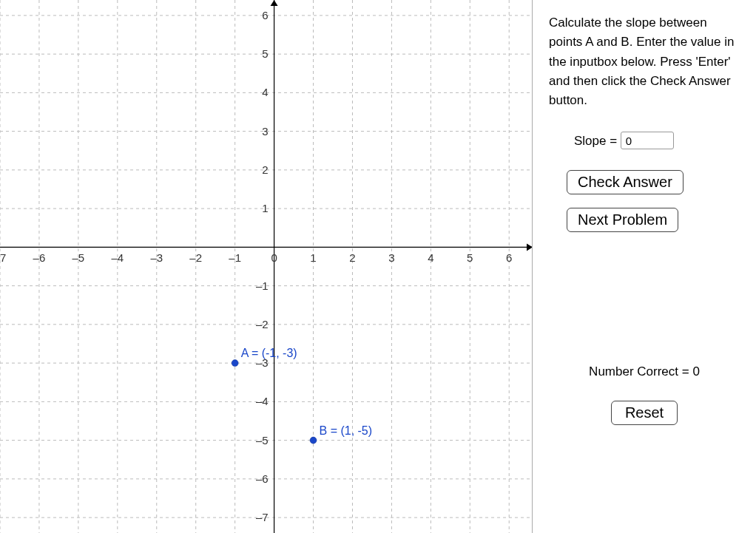 The image size is (756, 533). What do you see at coordinates (314, 441) in the screenshot?
I see `point-B` at bounding box center [314, 441].